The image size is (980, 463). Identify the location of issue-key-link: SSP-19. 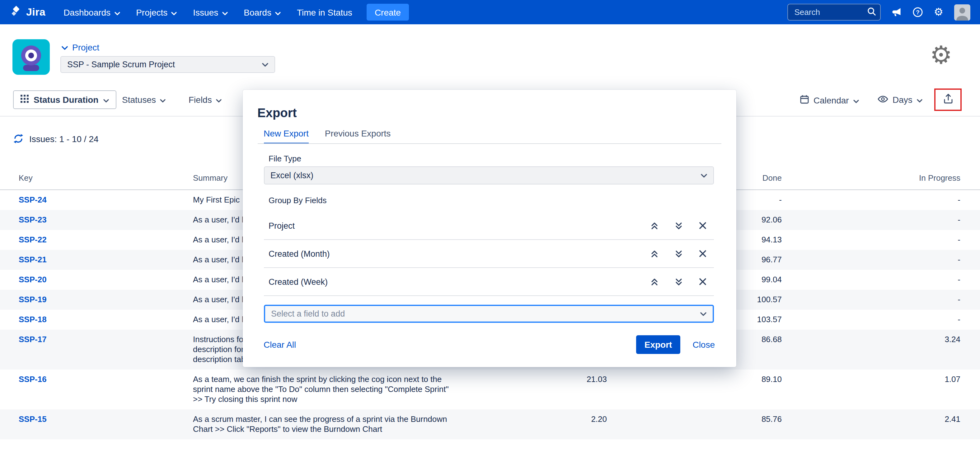
(33, 299).